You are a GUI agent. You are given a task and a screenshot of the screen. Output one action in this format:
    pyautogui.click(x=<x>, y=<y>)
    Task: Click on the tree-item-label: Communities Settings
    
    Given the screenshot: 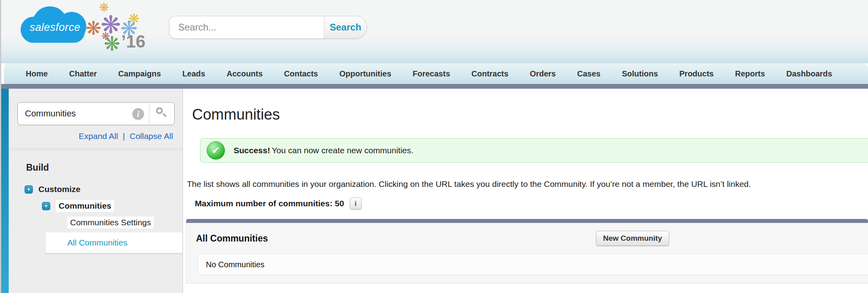 What is the action you would take?
    pyautogui.click(x=110, y=223)
    